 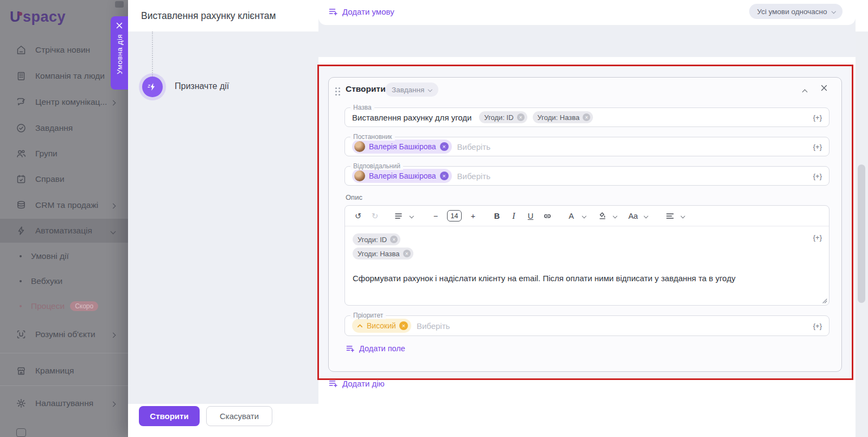 I want to click on sidebar-item-conditional-actions: Умовні дії, so click(x=64, y=256).